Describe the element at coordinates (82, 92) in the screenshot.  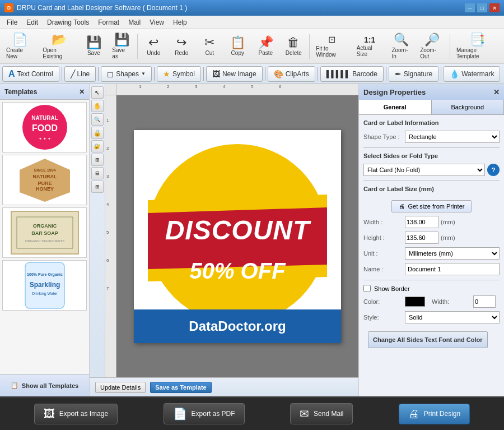
I see `templates-close-icon: ✕` at that location.